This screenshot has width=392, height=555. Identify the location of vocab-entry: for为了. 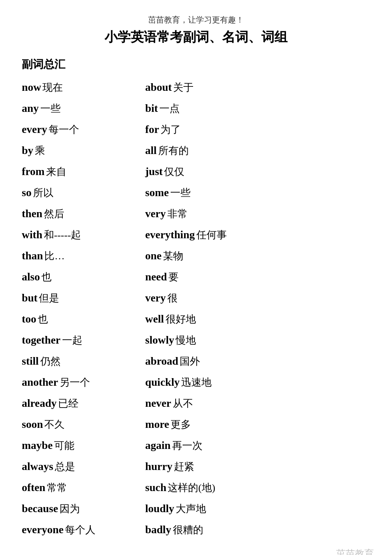
(196, 129).